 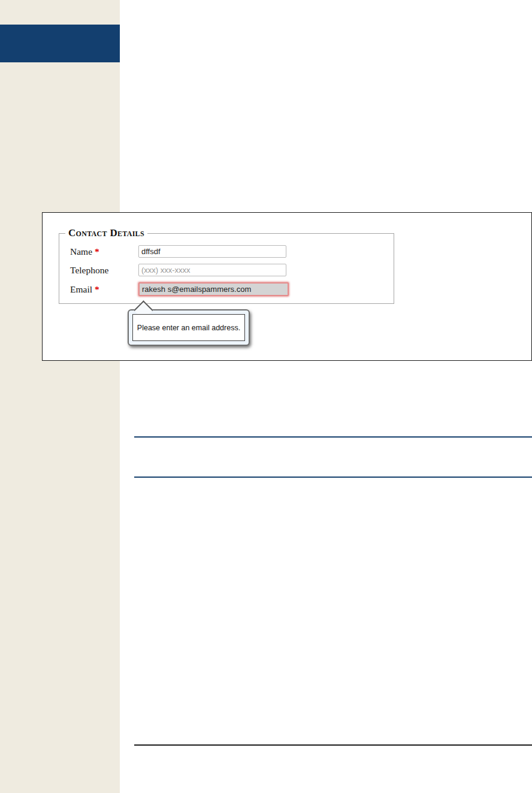 What do you see at coordinates (226, 266) in the screenshot?
I see `contact-details-fieldset: Contact Details Name * Telephone Email *` at bounding box center [226, 266].